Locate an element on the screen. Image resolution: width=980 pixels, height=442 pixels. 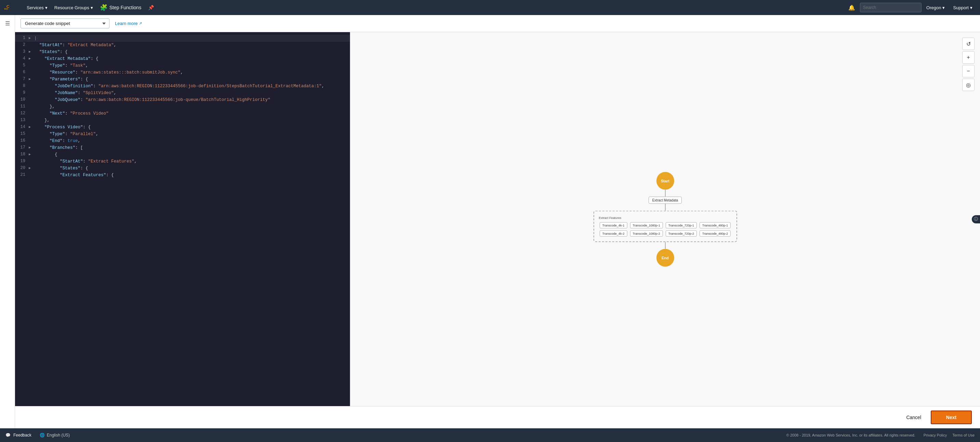
pin-icon: 📌 is located at coordinates (151, 8).